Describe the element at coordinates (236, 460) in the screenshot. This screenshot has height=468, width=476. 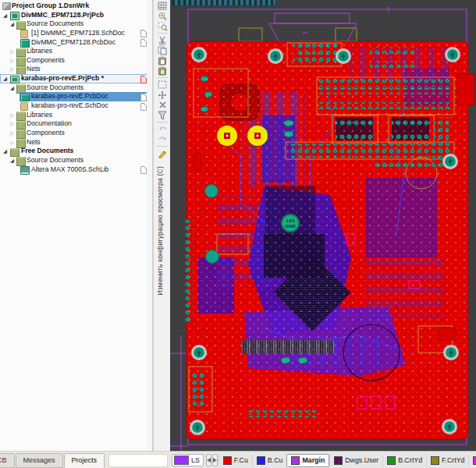
I see `layer-tab-fcu: F.Cu` at that location.